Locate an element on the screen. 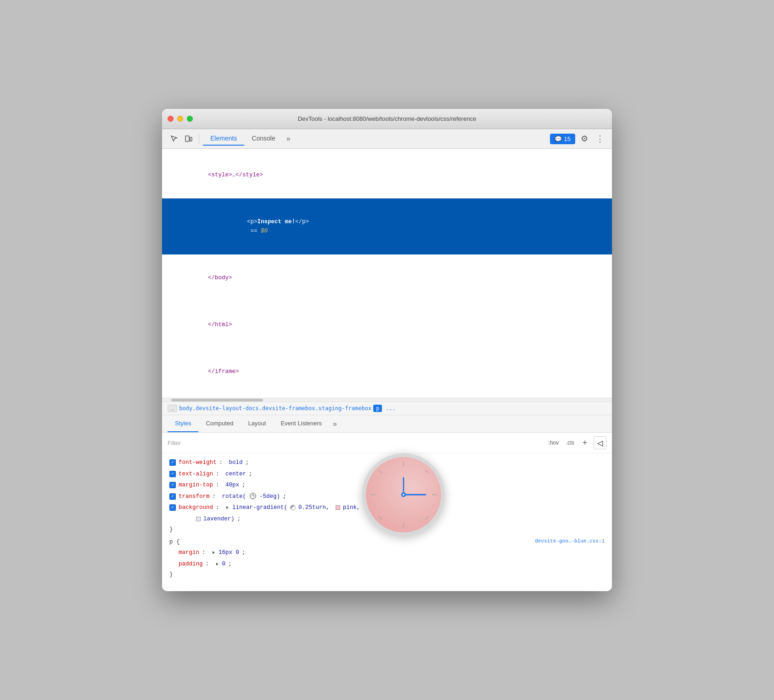 Image resolution: width=774 pixels, height=700 pixels. prop-checkbox-background is located at coordinates (173, 508).